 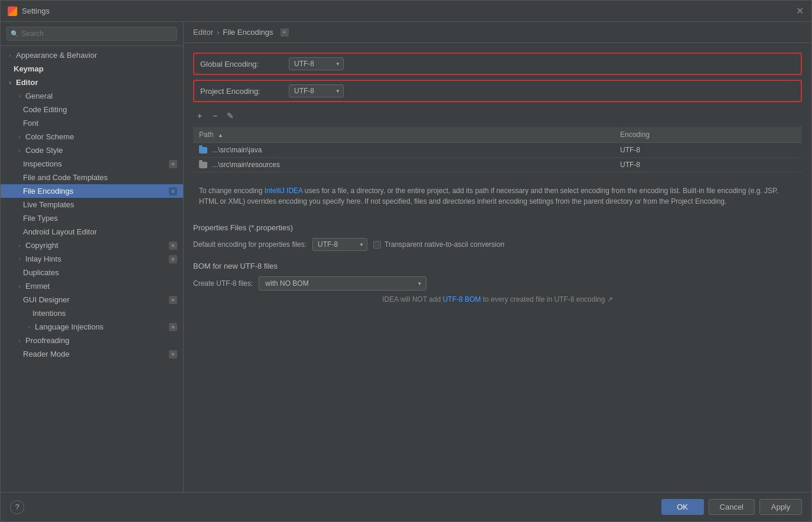 I want to click on project-encoding-select-wrapper: UTF-8 UTF-16 ISO-8859-1, so click(x=317, y=91).